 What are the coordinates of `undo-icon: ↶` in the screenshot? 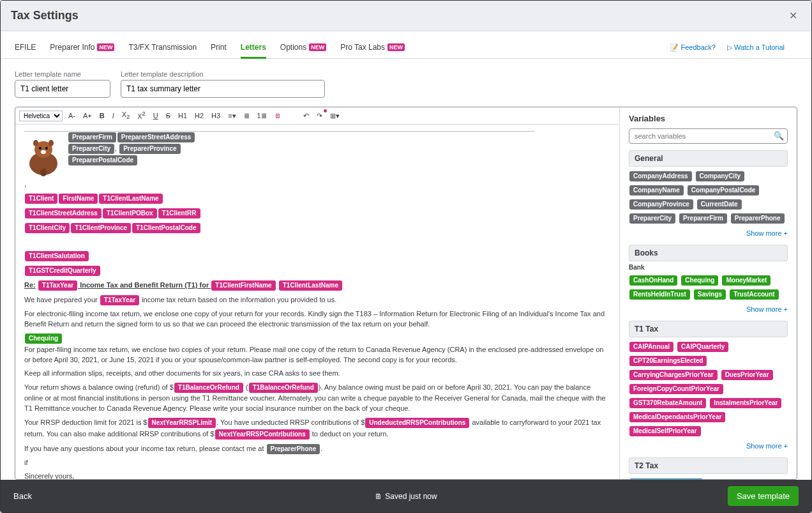 It's located at (306, 116).